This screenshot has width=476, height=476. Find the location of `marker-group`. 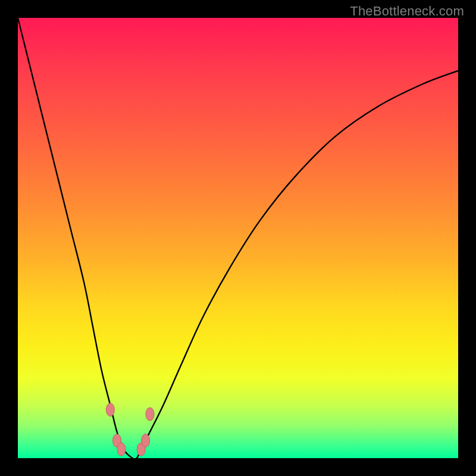

marker-group is located at coordinates (130, 430).